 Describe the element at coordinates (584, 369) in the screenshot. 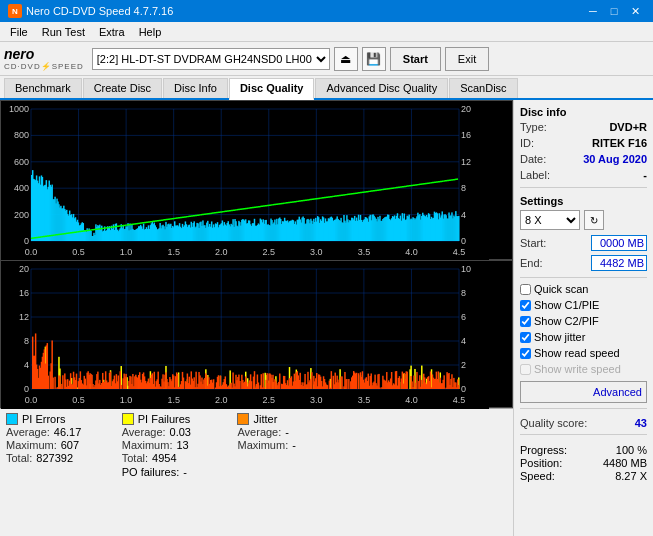

I see `show-write-speed-row: Show write speed` at that location.